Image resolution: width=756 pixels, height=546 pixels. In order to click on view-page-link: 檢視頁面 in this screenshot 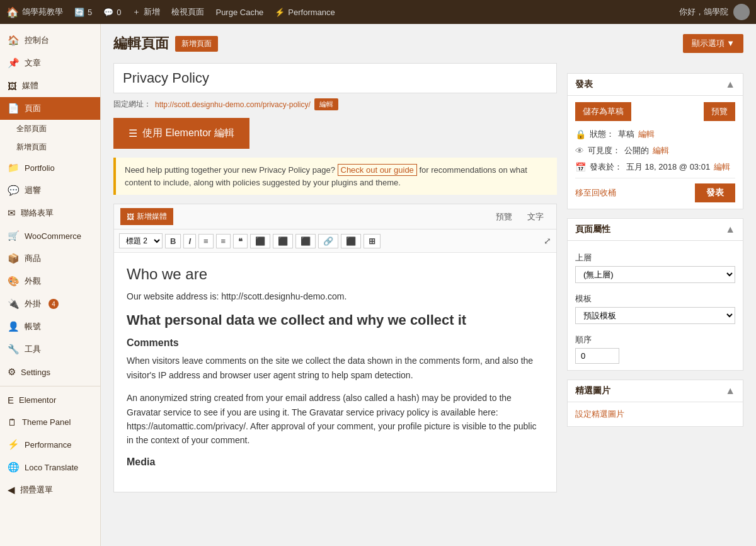, I will do `click(188, 12)`.